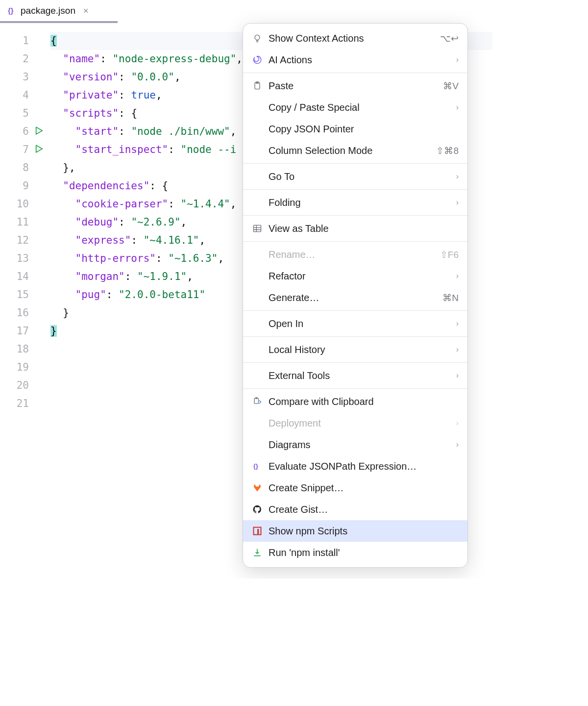  I want to click on menu-copy-json-pointer: Copy JSON Pointer, so click(355, 129).